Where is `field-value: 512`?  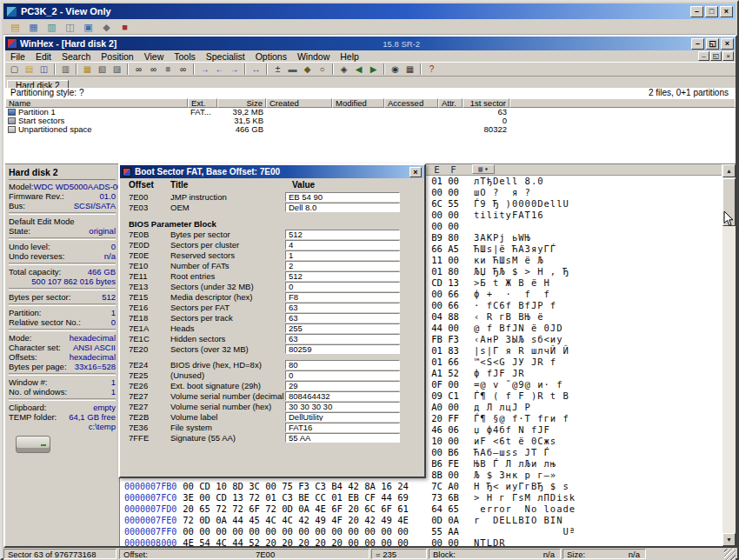 field-value: 512 is located at coordinates (343, 277).